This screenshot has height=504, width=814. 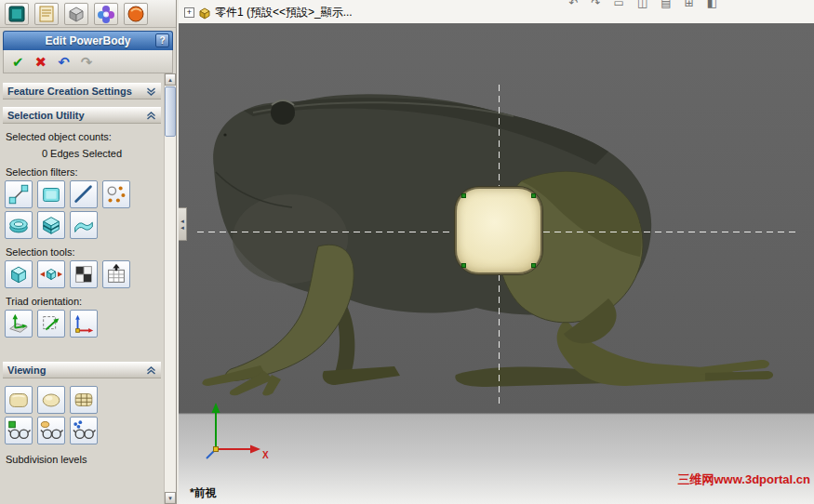 What do you see at coordinates (106, 14) in the screenshot?
I see `power-surfacing-tab-icon` at bounding box center [106, 14].